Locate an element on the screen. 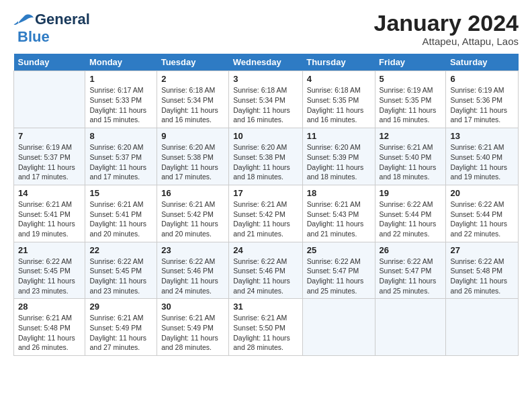 Image resolution: width=532 pixels, height=411 pixels. day-number: 23 is located at coordinates (193, 250).